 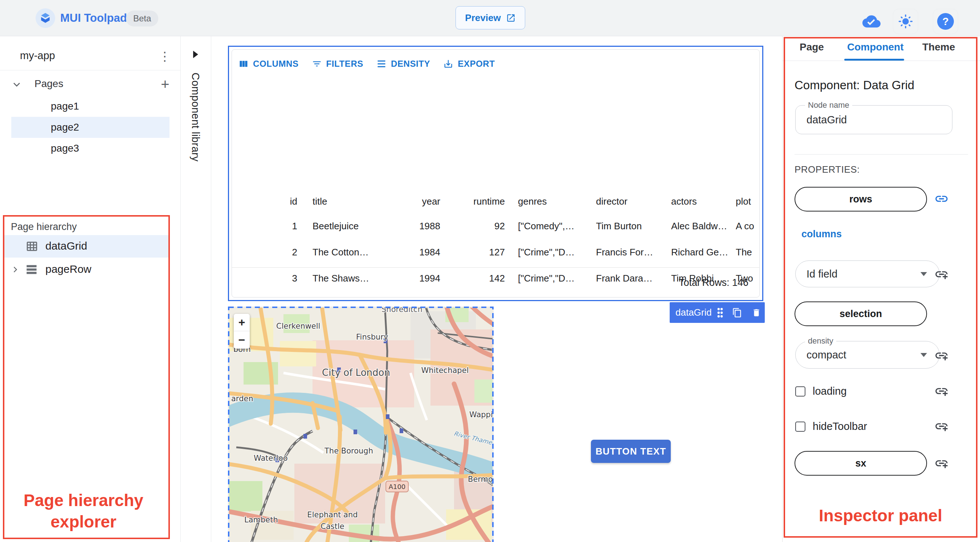 What do you see at coordinates (242, 399) in the screenshot?
I see `map-label: arden` at bounding box center [242, 399].